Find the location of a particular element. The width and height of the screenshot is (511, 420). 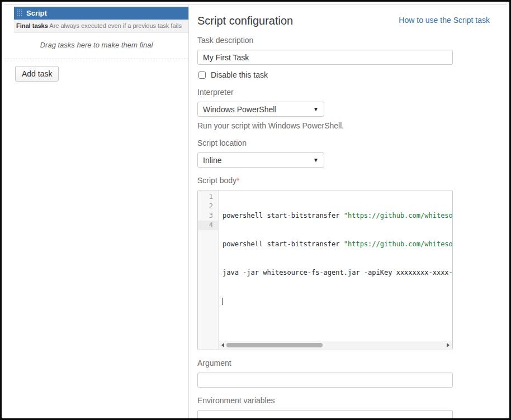

code-line-active is located at coordinates (338, 302).